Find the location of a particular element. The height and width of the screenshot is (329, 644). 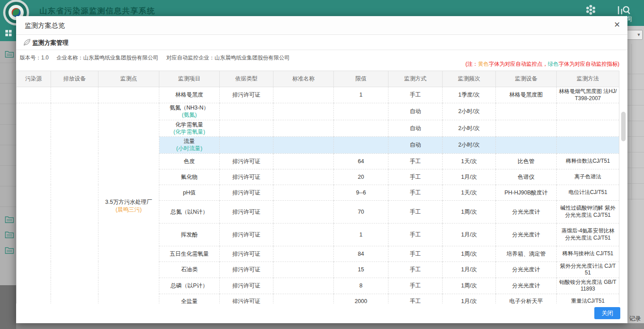

stats-query-icon is located at coordinates (623, 10).